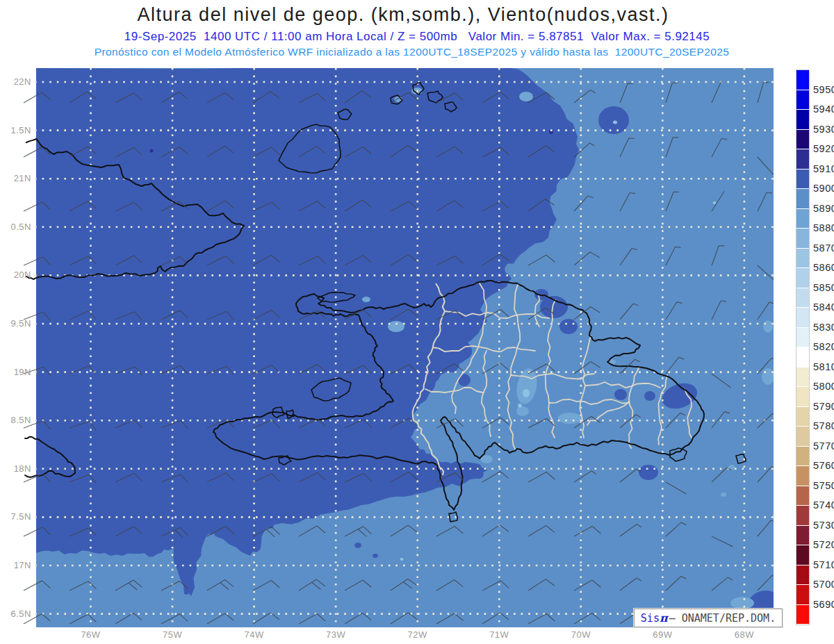 The height and width of the screenshot is (644, 834). I want to click on lon-label: 76W, so click(91, 635).